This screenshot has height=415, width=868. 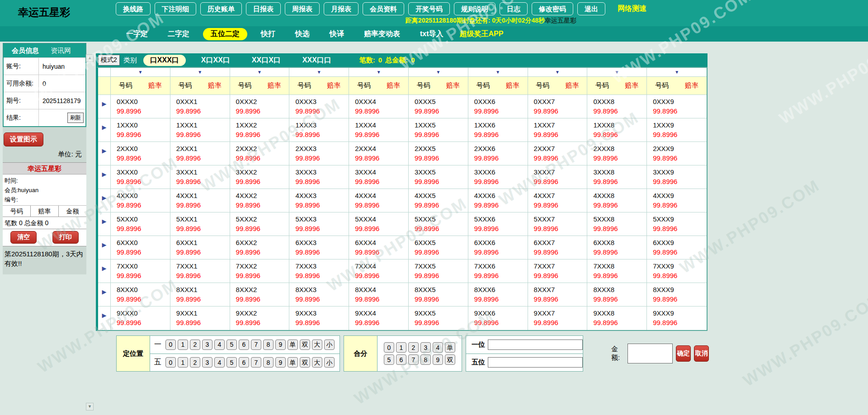 I want to click on bet-cell-7XXX4: 7XXX499.8996, so click(x=379, y=271).